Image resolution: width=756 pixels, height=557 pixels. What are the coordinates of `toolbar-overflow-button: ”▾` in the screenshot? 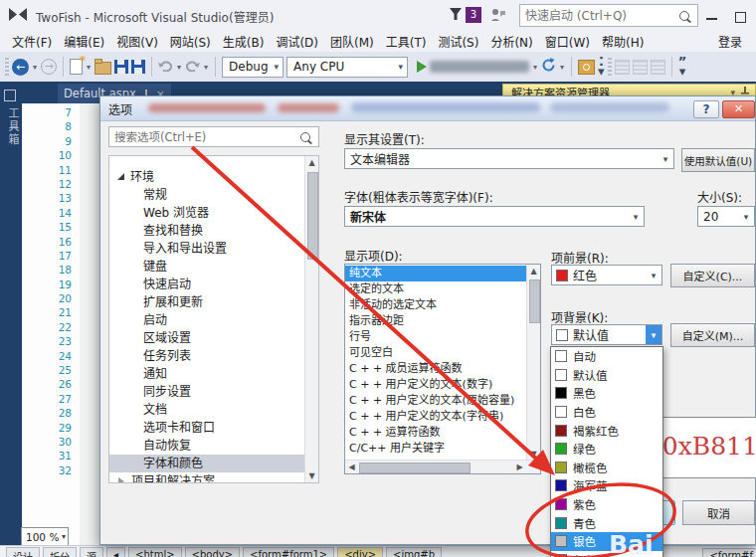 It's located at (682, 67).